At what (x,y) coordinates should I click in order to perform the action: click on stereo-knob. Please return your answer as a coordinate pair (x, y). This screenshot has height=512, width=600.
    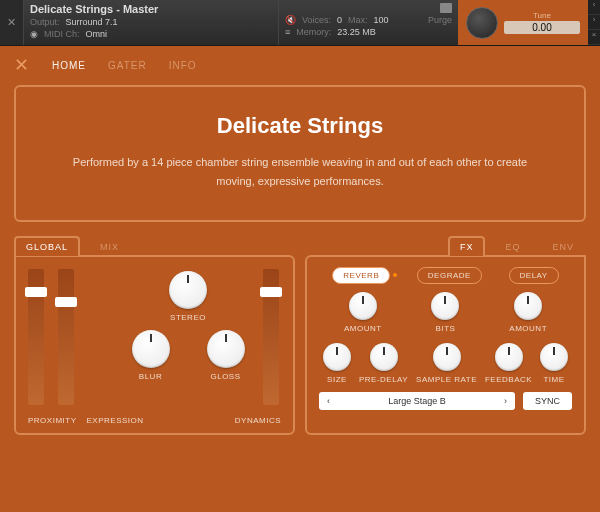
    Looking at the image, I should click on (188, 290).